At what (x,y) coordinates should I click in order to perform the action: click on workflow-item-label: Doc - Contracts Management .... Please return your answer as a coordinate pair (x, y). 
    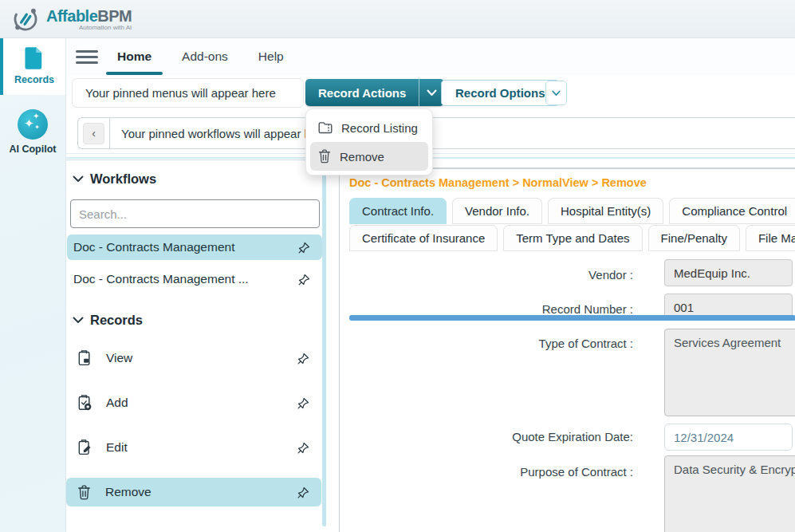
    Looking at the image, I should click on (161, 279).